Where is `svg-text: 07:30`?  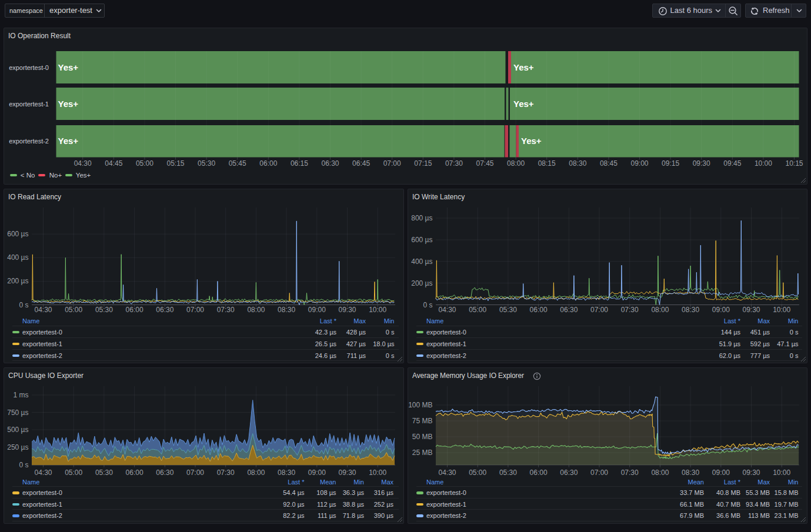
svg-text: 07:30 is located at coordinates (454, 163).